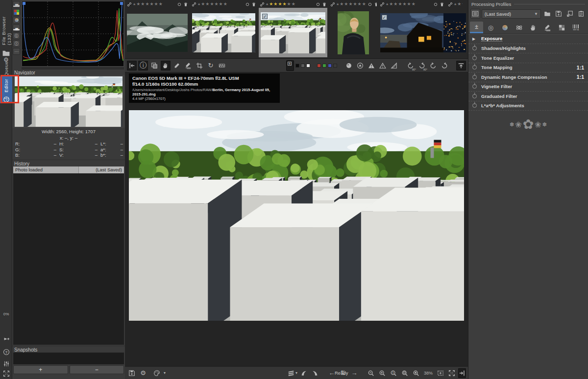  What do you see at coordinates (533, 27) in the screenshot?
I see `tab-locallab` at bounding box center [533, 27].